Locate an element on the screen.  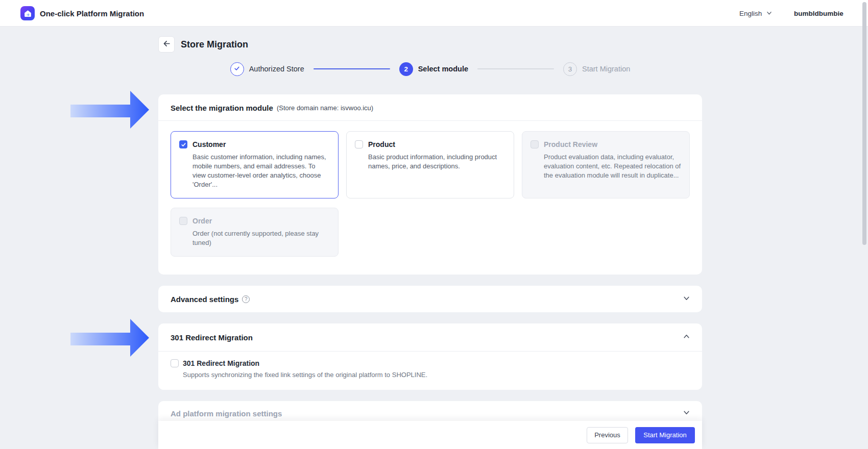
step-select-module: 2 Select module is located at coordinates (434, 69).